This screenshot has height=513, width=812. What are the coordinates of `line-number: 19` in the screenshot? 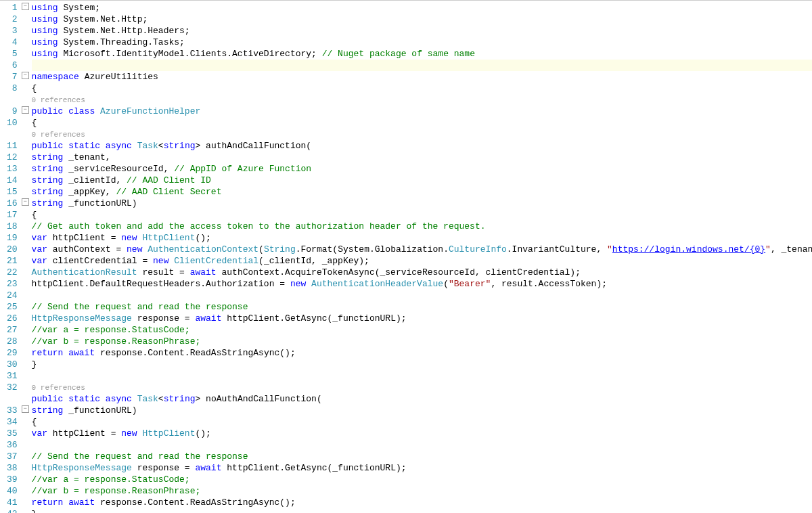 It's located at (12, 238).